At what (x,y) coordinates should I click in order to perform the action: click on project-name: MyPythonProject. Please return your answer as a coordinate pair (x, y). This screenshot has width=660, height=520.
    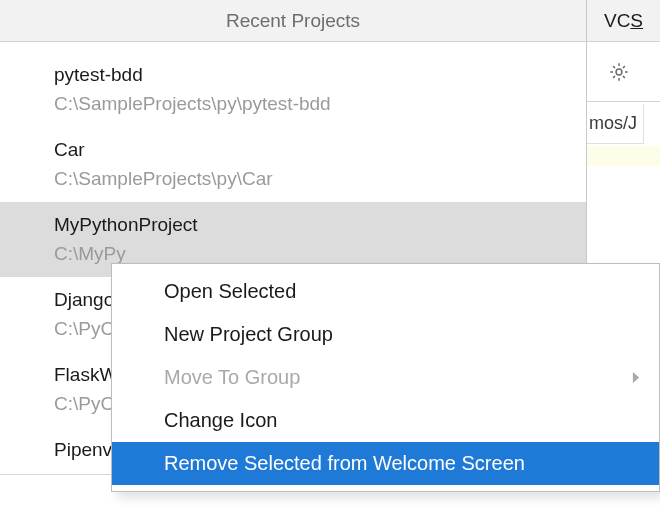
    Looking at the image, I should click on (293, 226).